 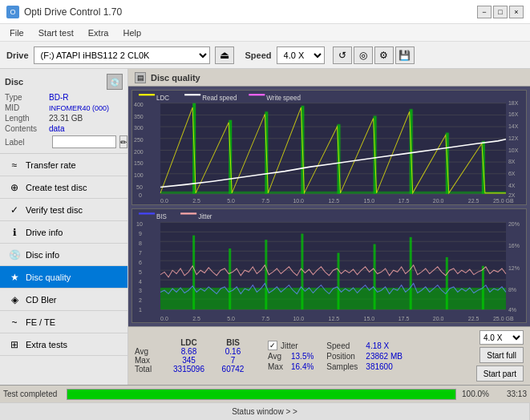 I want to click on fe-te-icon: ~, so click(x=14, y=322).